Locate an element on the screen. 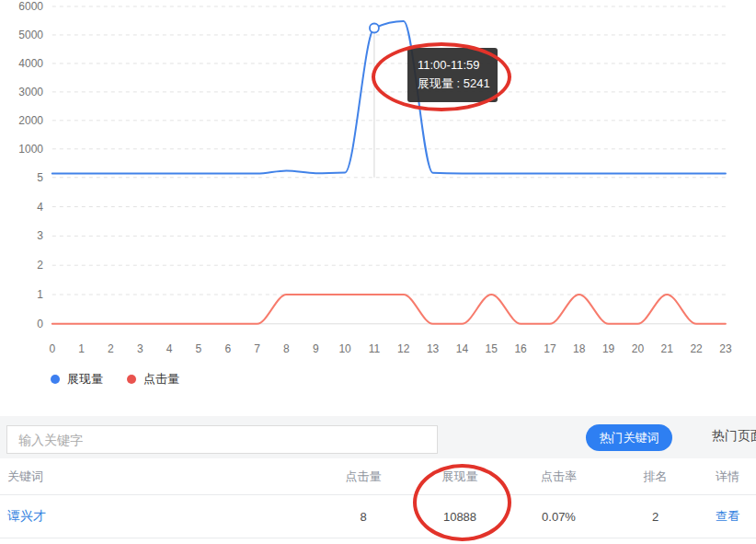  keyword-search-input is located at coordinates (223, 440).